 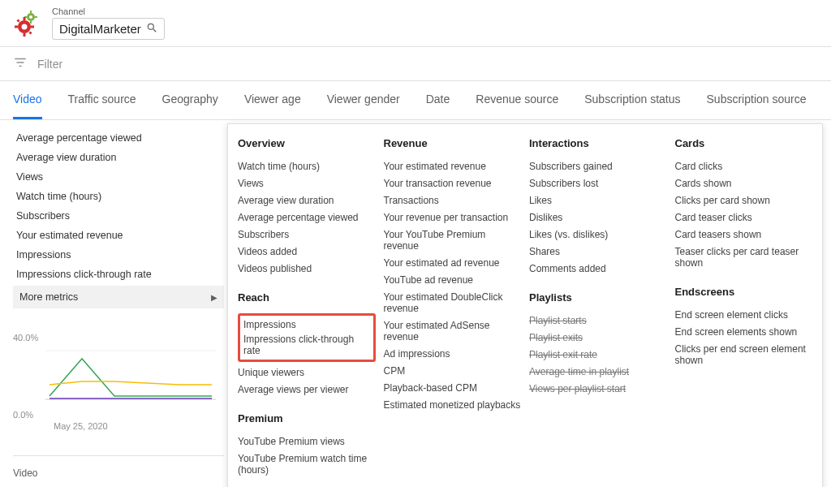 What do you see at coordinates (214, 297) in the screenshot?
I see `chevron-right-icon: ▶` at bounding box center [214, 297].